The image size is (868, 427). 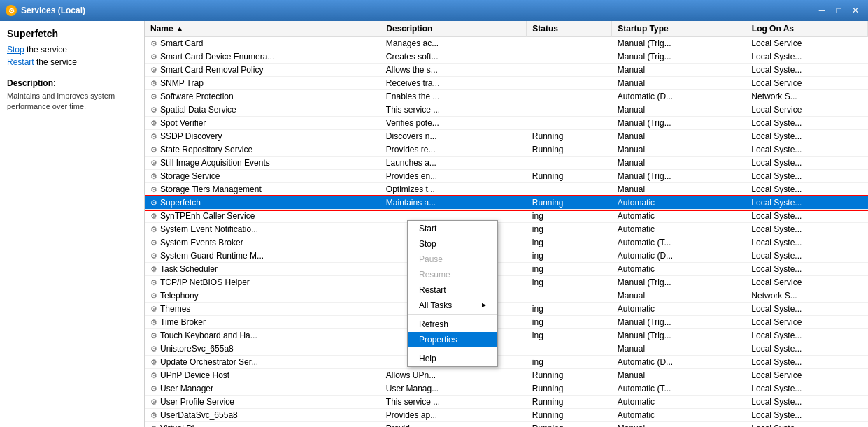 I want to click on table-row: ⚙System Guard Runtime M...ingAutomatic (…, so click(x=506, y=256).